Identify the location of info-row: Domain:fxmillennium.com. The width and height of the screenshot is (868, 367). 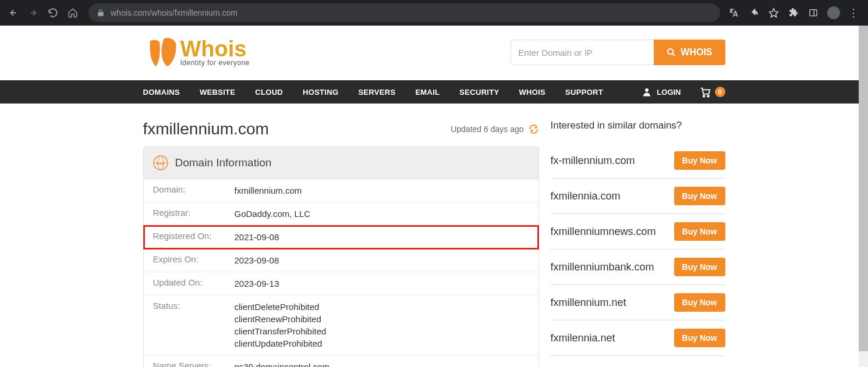
(341, 191).